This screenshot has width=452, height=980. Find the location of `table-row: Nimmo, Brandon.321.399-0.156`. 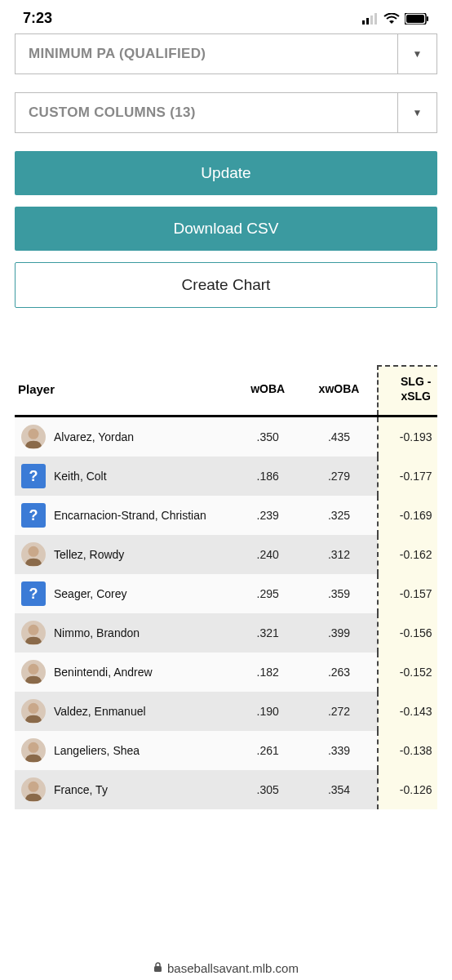

table-row: Nimmo, Brandon.321.399-0.156 is located at coordinates (226, 633).